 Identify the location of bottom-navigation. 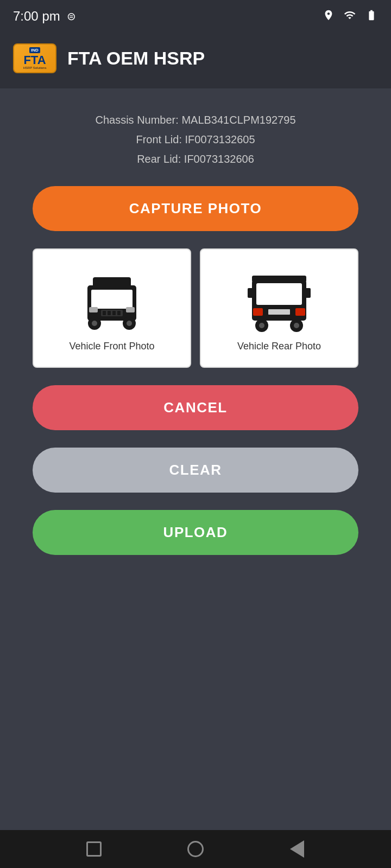
(195, 849).